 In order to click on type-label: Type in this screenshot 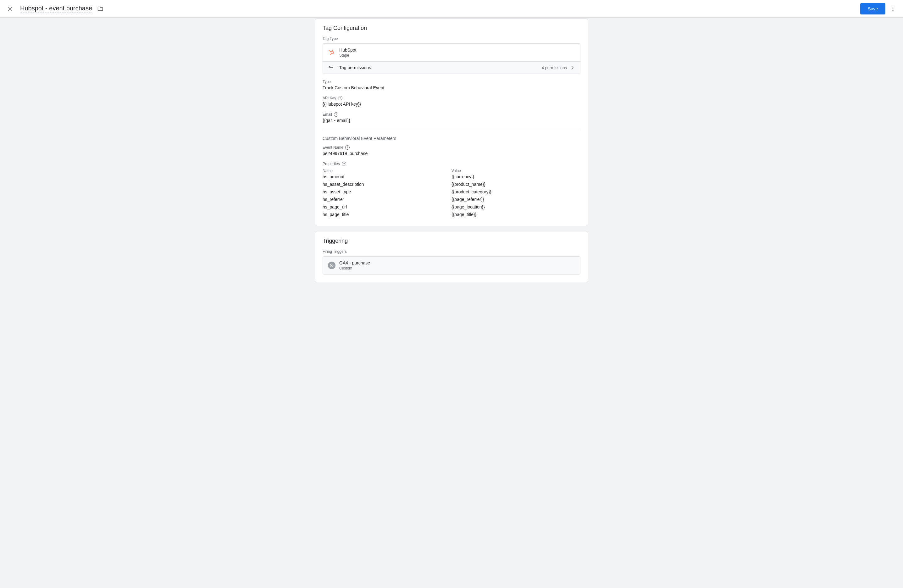, I will do `click(327, 82)`.